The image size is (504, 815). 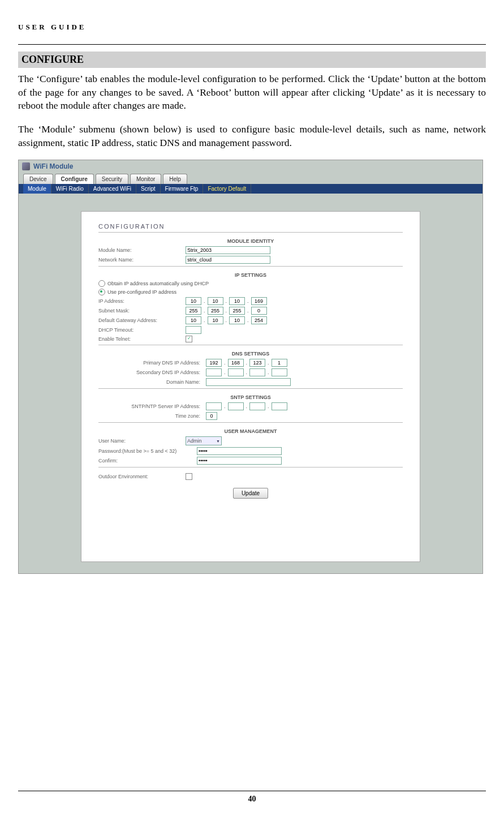 I want to click on label-sntp-server: SNTP/NTP Server IP Address:, so click(x=151, y=406).